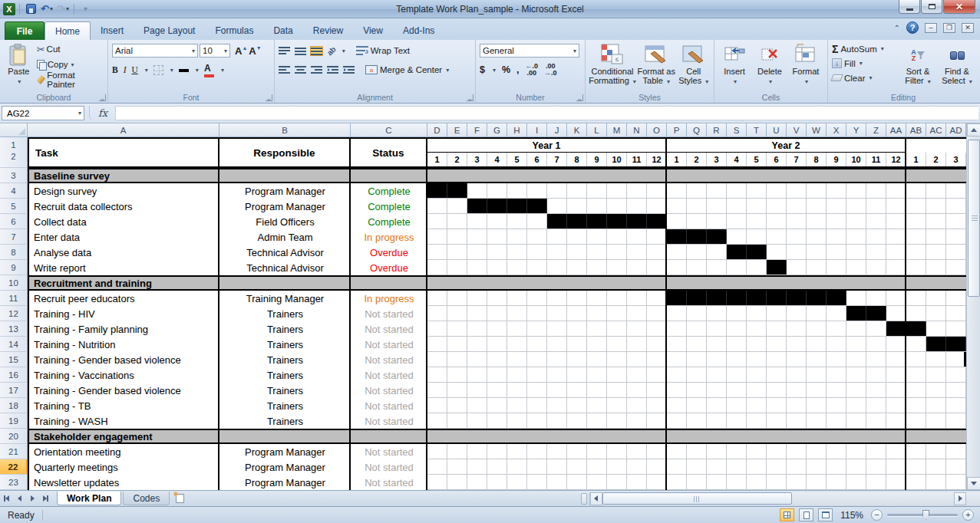  Describe the element at coordinates (657, 130) in the screenshot. I see `column-header-O: O` at that location.